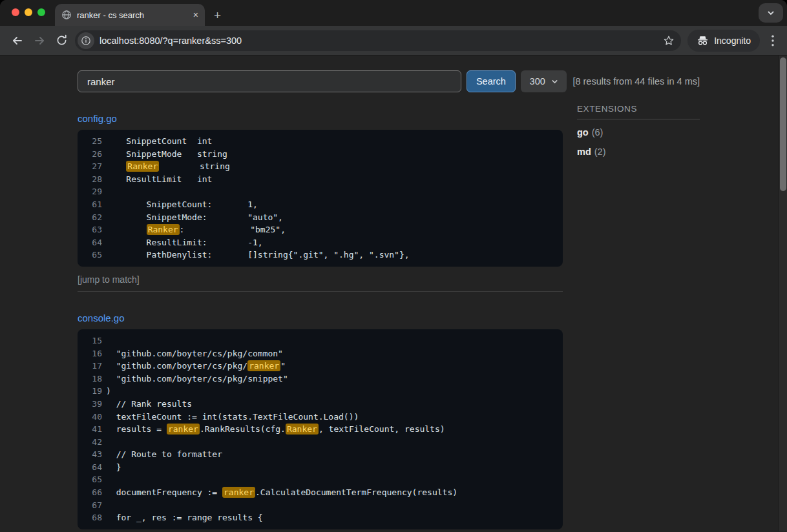 This screenshot has height=532, width=787. What do you see at coordinates (320, 218) in the screenshot?
I see `code-line: 62 SnippetMode: "auto",` at bounding box center [320, 218].